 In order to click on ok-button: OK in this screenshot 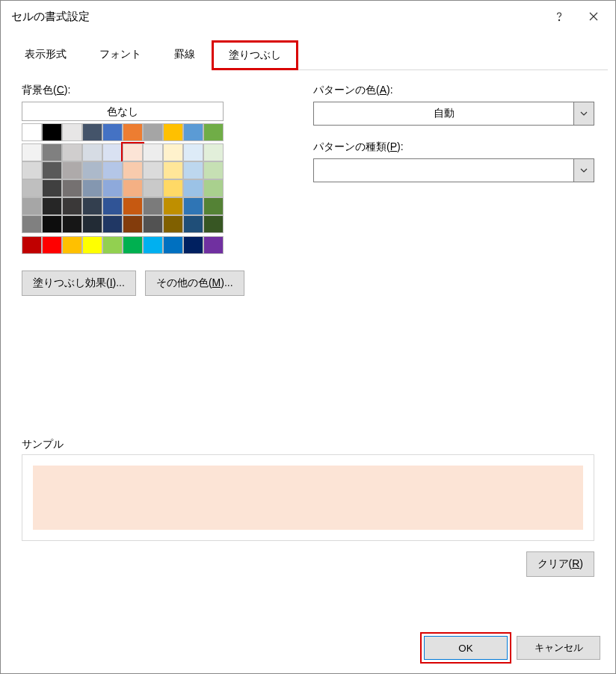, I will do `click(466, 648)`.